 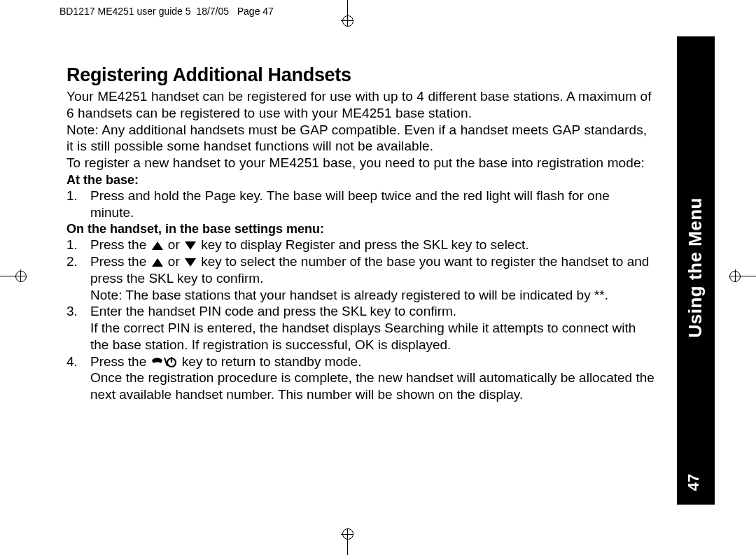 I want to click on section-label: Using the Menu, so click(x=696, y=267).